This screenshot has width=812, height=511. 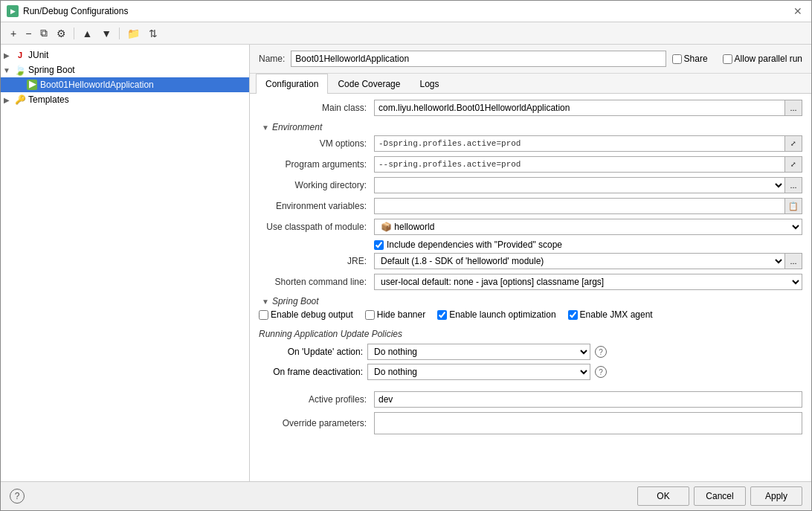 What do you see at coordinates (588, 399) in the screenshot?
I see `active-profiles-input` at bounding box center [588, 399].